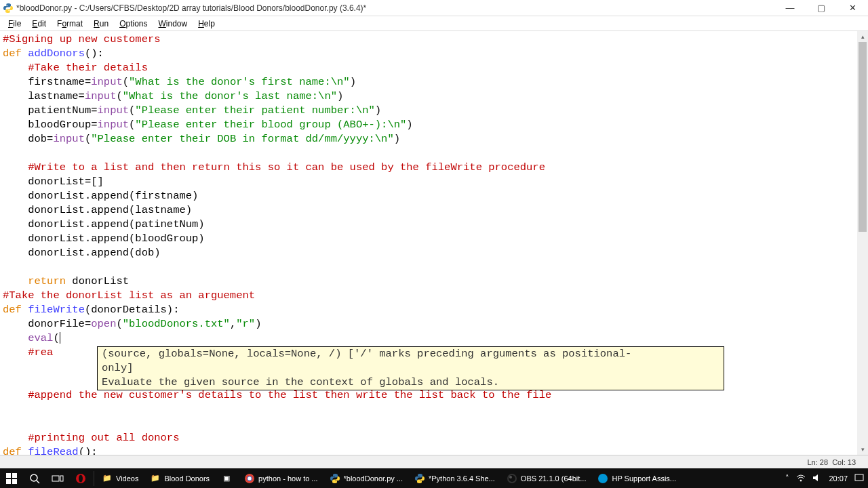  Describe the element at coordinates (119, 479) in the screenshot. I see `taskbar-item-videos: 📁 Videos` at that location.